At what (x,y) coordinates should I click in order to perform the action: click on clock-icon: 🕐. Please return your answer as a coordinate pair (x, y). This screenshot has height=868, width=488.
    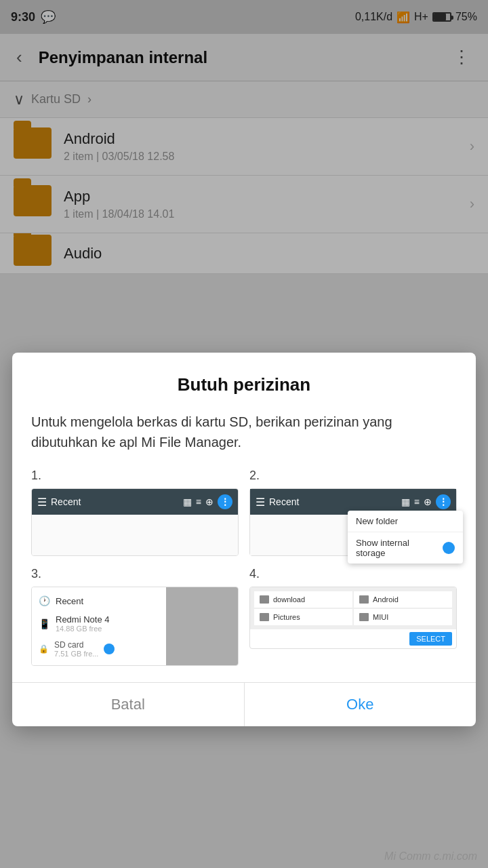
    Looking at the image, I should click on (45, 601).